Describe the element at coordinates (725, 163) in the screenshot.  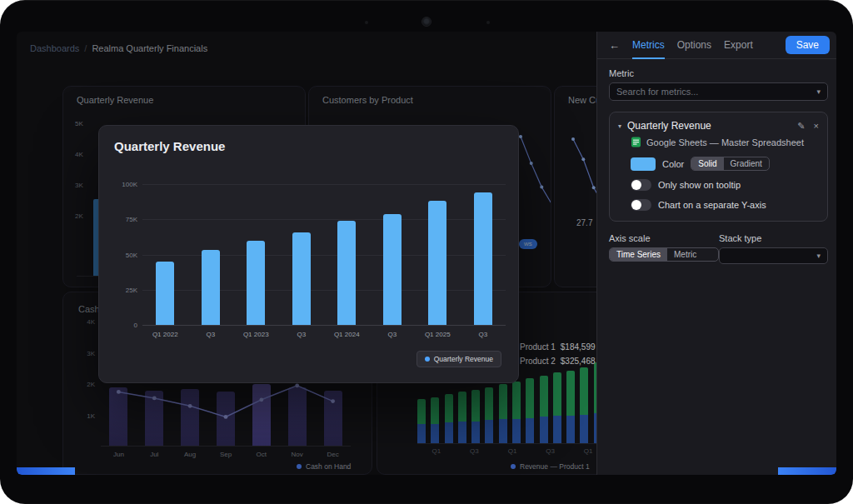
I see `metric-color-row: Color Solid Gradient` at that location.